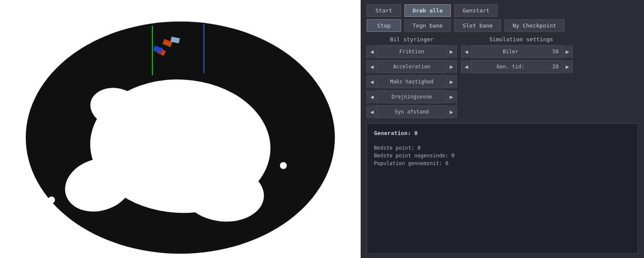 This screenshot has height=258, width=644. I want to click on avg-stat: Population gennemsnit: 0, so click(502, 163).